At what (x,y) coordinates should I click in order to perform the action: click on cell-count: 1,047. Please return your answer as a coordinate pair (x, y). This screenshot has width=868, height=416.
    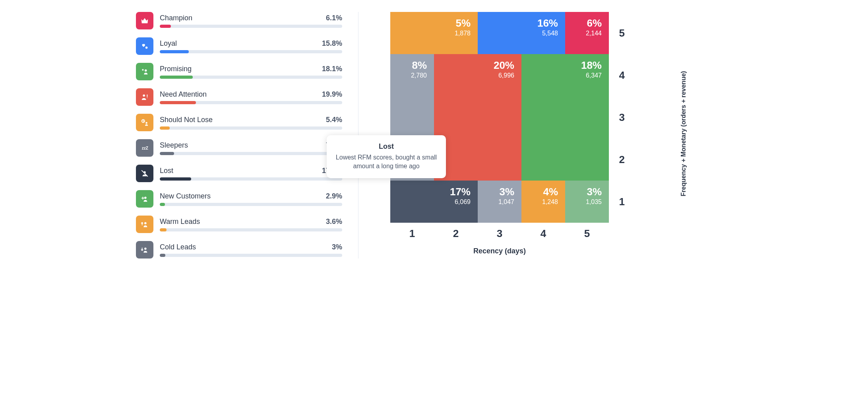
    Looking at the image, I should click on (506, 202).